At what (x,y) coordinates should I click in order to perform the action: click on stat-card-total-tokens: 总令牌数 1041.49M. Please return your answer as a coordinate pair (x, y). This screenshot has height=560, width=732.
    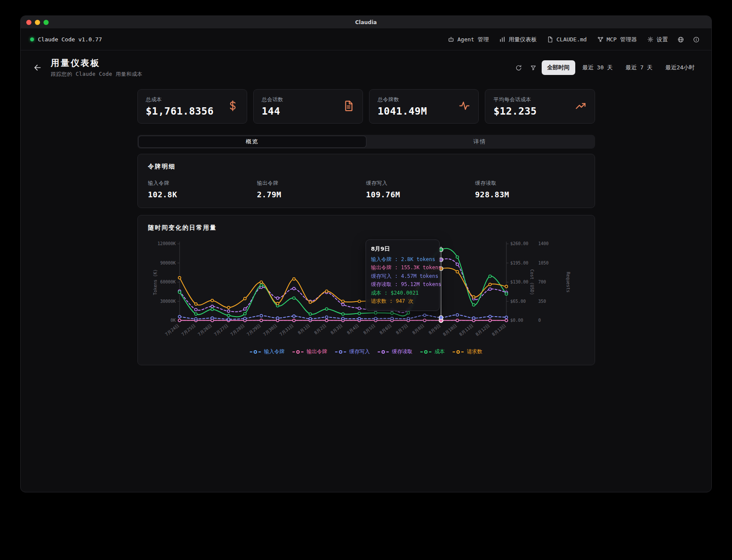
    Looking at the image, I should click on (424, 106).